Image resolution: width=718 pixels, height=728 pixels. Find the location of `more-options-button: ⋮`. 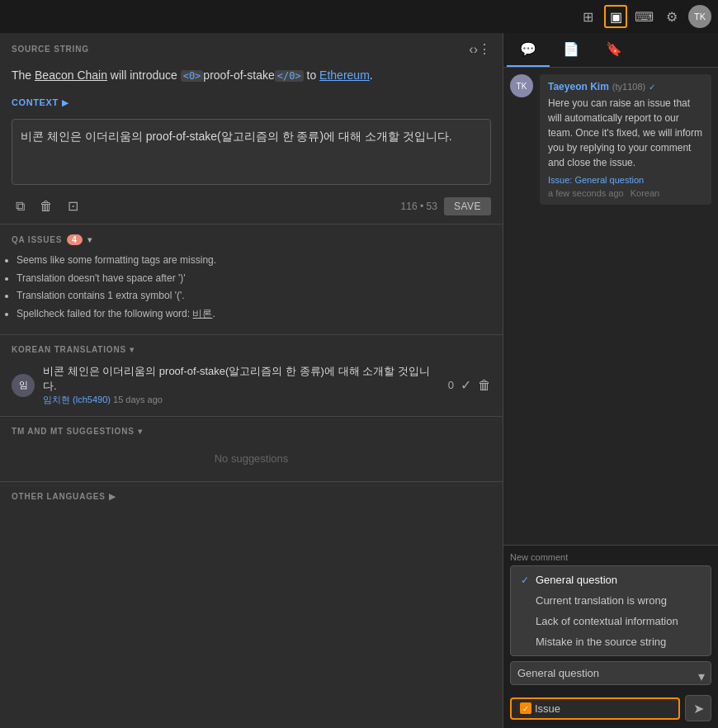

more-options-button: ⋮ is located at coordinates (484, 50).